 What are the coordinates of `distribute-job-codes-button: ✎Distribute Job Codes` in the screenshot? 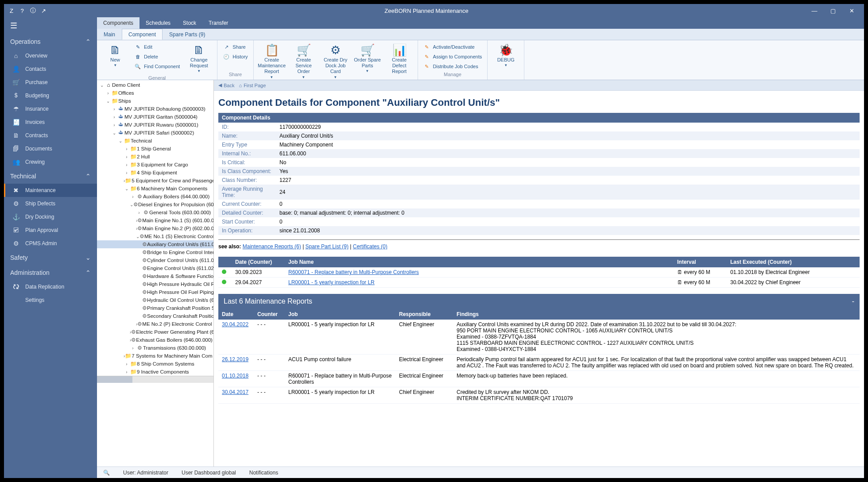 It's located at (453, 66).